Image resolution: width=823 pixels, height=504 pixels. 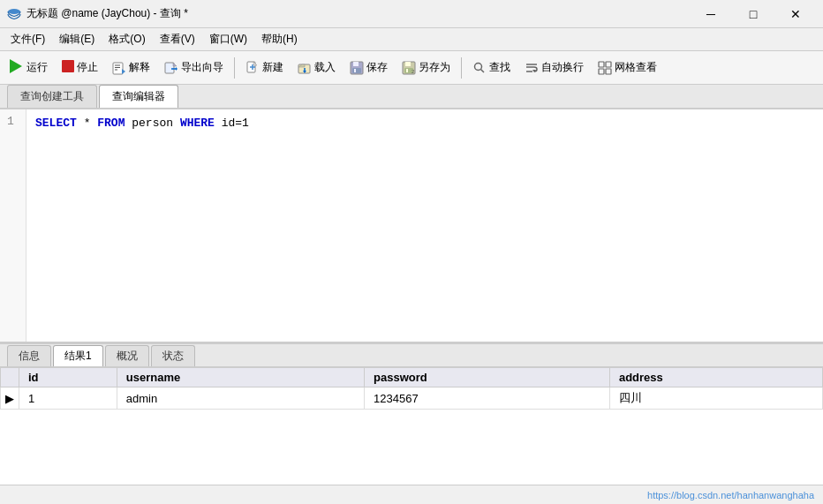 I want to click on table-header-row: id username password address, so click(x=412, y=378).